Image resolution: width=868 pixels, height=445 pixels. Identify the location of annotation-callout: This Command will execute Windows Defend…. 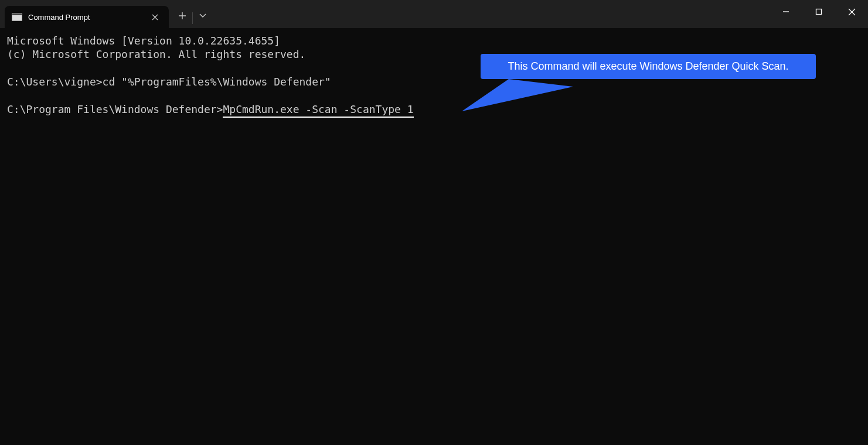
(648, 67).